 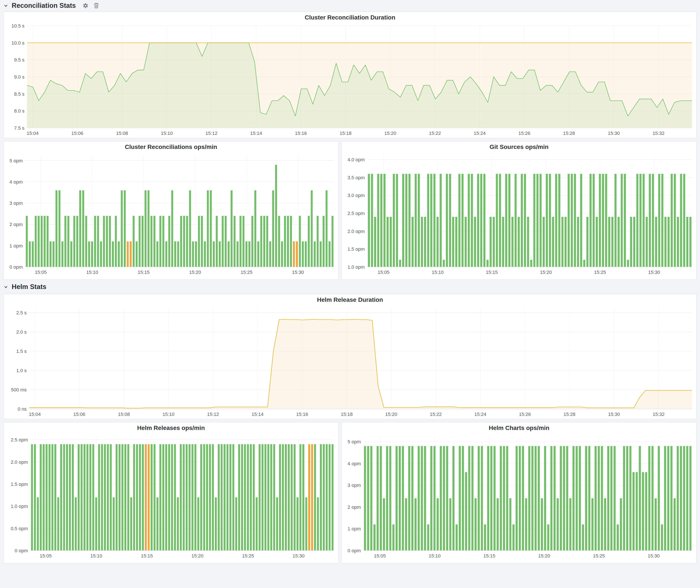 What do you see at coordinates (171, 428) in the screenshot?
I see `panel-title: Helm Releases ops/min` at bounding box center [171, 428].